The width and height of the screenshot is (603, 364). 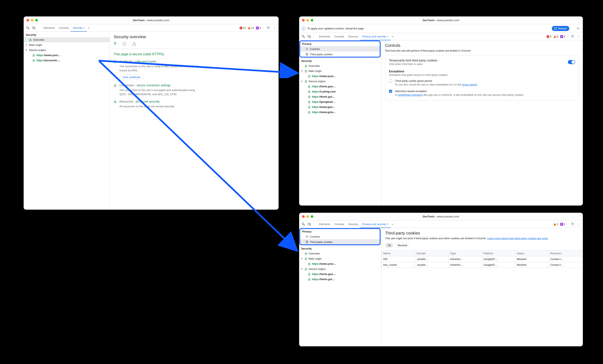 I want to click on tab-security: Security×, so click(x=79, y=28).